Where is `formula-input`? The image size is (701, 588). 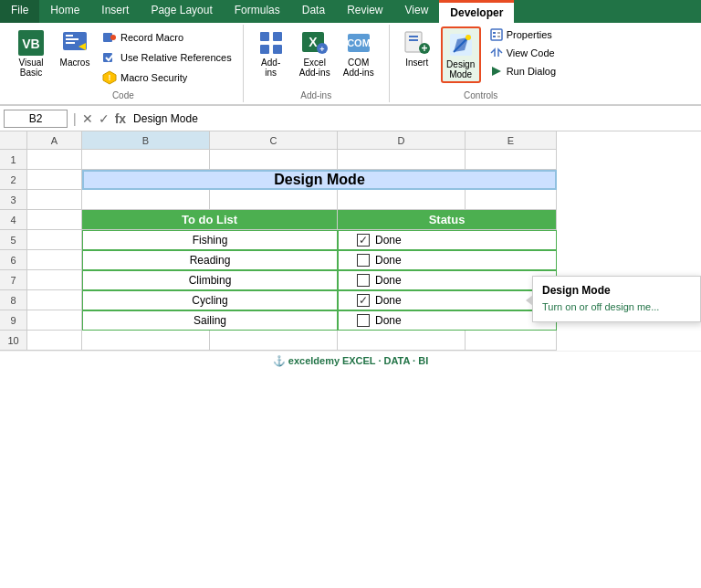
formula-input is located at coordinates (413, 119).